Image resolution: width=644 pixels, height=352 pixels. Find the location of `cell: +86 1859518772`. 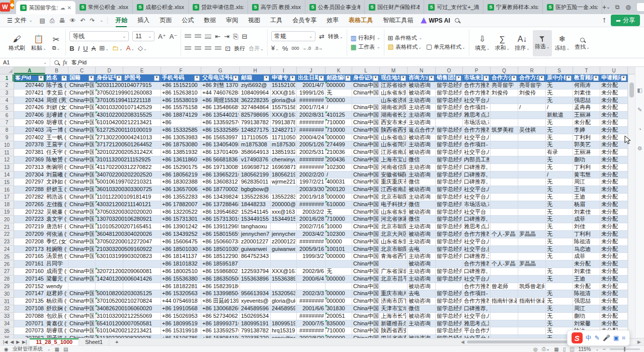

cell: +86 1859518772 is located at coordinates (220, 265).